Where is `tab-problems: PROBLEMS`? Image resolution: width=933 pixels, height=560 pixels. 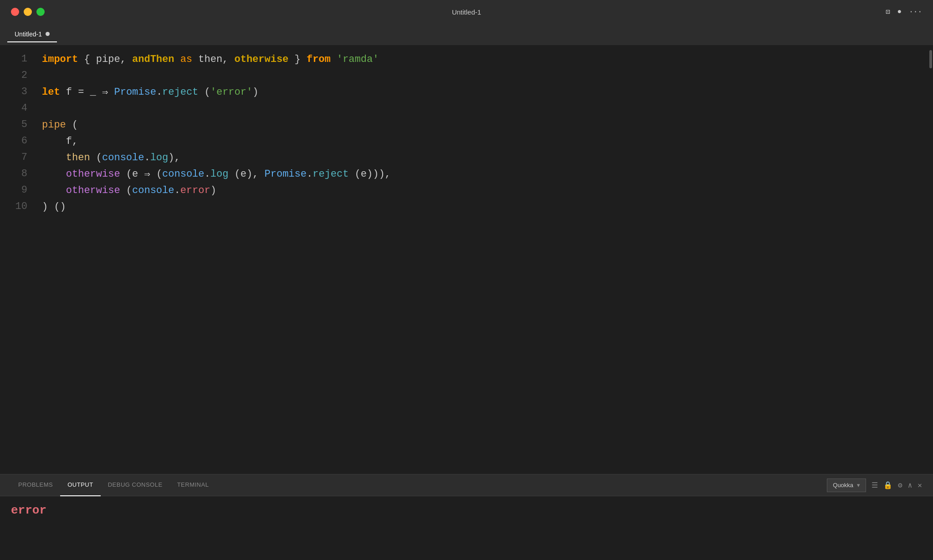 tab-problems: PROBLEMS is located at coordinates (36, 485).